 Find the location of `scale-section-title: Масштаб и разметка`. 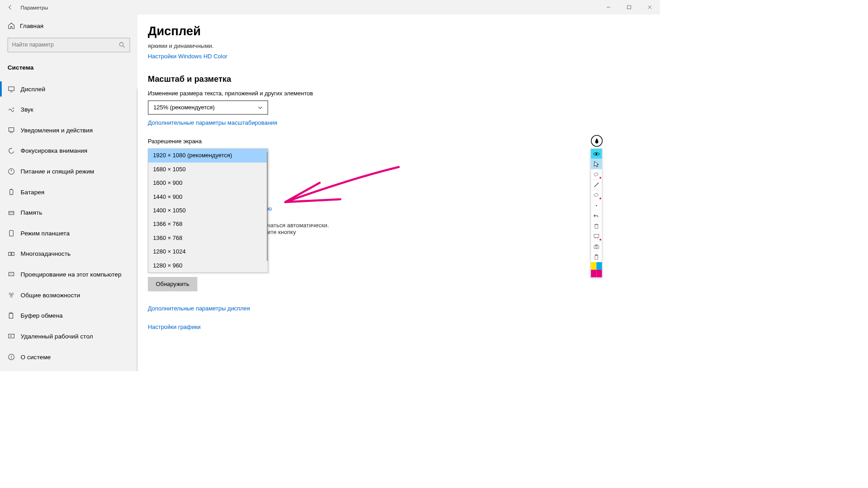

scale-section-title: Масштаб и разметка is located at coordinates (395, 79).